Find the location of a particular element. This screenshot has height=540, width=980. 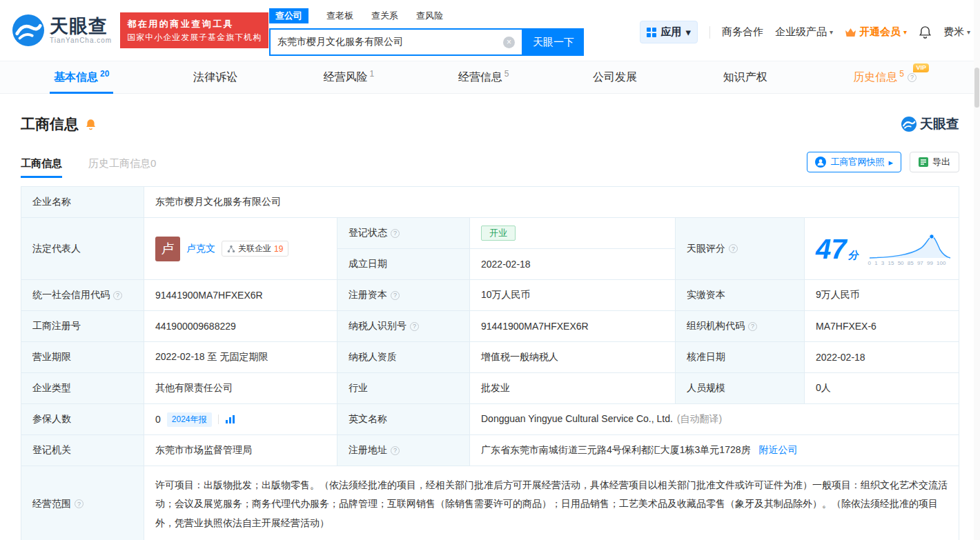

tab-operating-risk: 经营风险1 is located at coordinates (349, 77).